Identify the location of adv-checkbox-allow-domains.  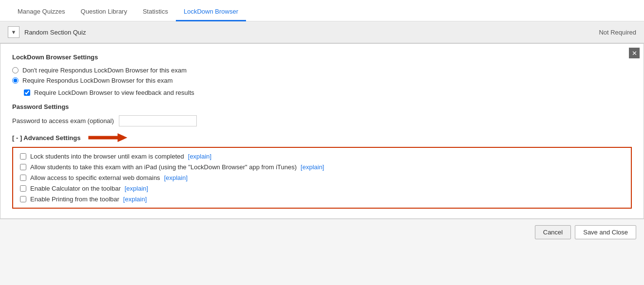
(23, 178).